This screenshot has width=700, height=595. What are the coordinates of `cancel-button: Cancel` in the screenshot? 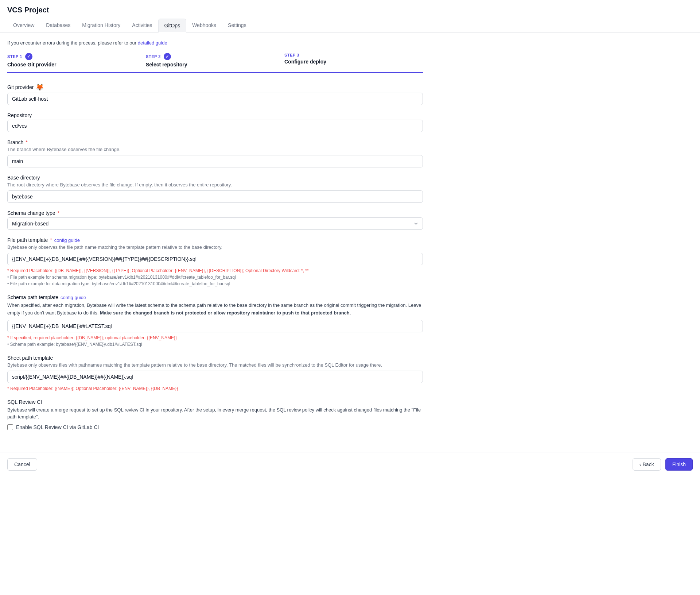 It's located at (22, 464).